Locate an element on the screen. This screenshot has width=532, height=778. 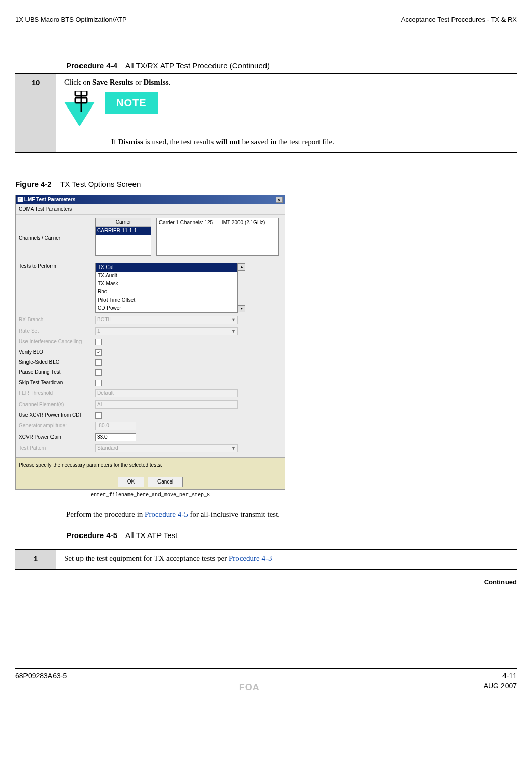
link-procedure-4-3: Procedure 4-3 is located at coordinates (251, 558).